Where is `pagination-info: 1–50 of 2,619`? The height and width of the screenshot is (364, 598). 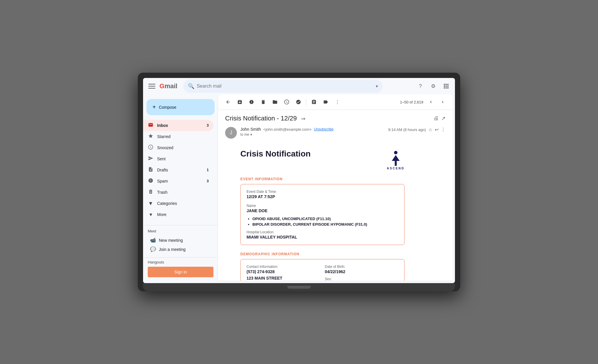
pagination-info: 1–50 of 2,619 is located at coordinates (424, 102).